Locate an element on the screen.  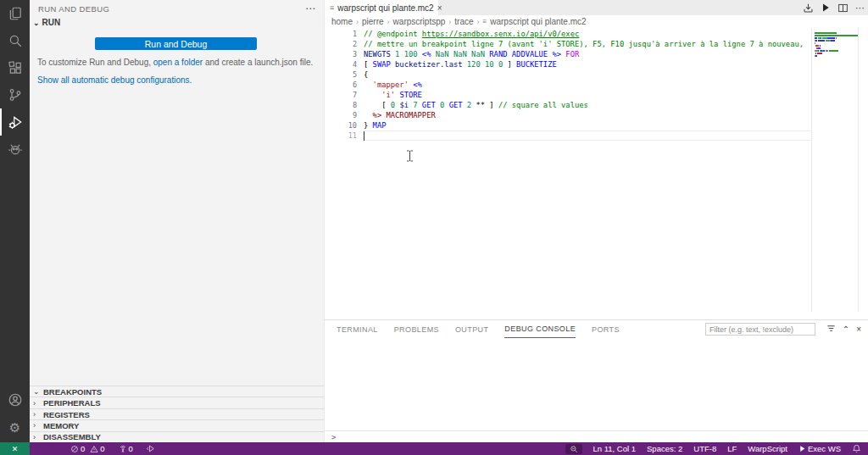
indentation-status: Spaces: 2 is located at coordinates (665, 449).